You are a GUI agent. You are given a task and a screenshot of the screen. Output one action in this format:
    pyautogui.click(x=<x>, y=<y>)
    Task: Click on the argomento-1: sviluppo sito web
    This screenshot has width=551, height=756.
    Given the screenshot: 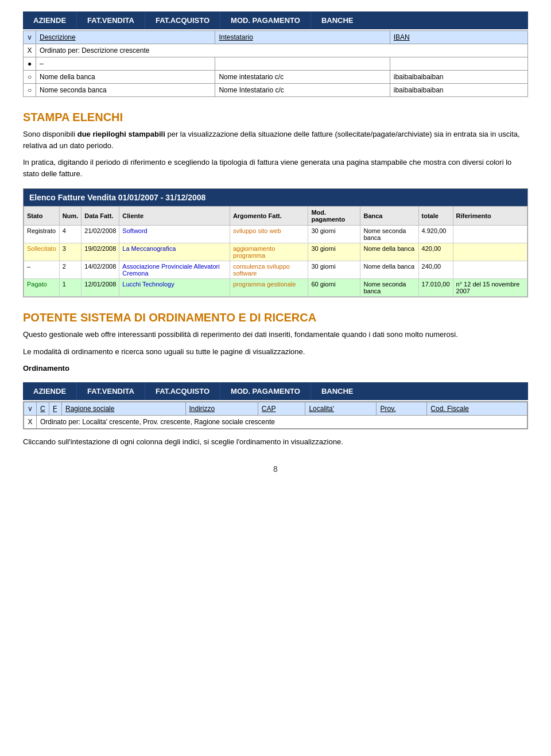 What is the action you would take?
    pyautogui.click(x=269, y=234)
    